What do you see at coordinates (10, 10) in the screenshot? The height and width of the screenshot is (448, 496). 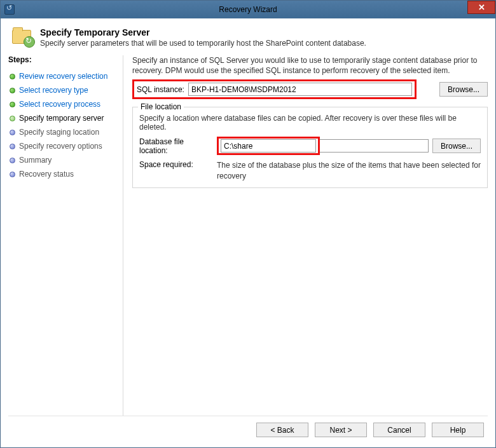 I see `app-icon` at bounding box center [10, 10].